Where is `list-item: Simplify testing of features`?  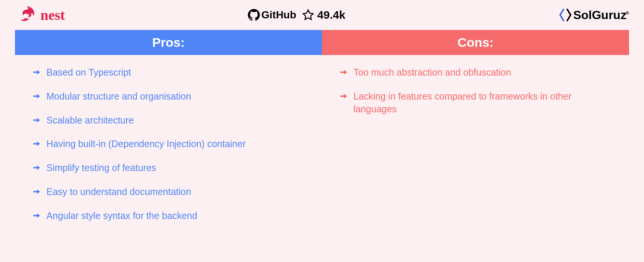
list-item: Simplify testing of features is located at coordinates (170, 168).